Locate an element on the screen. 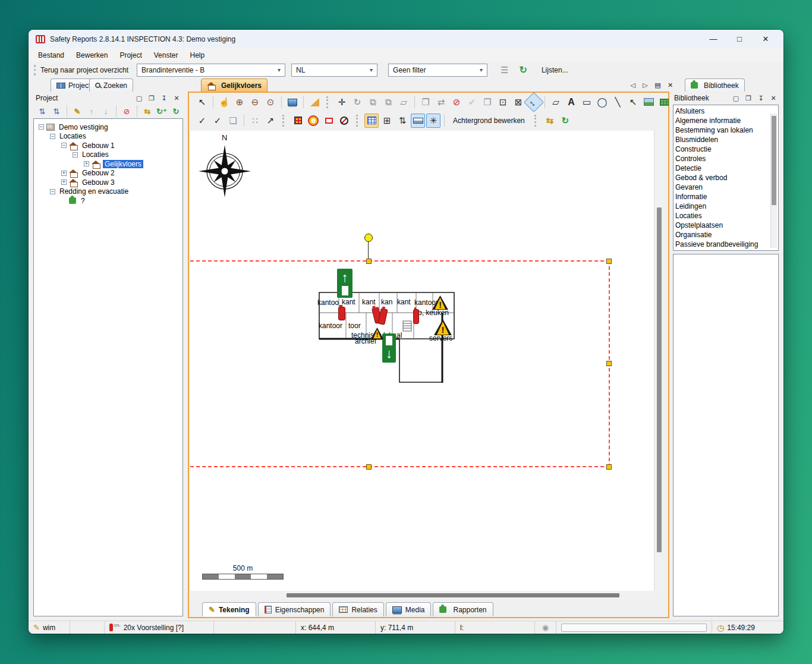 This screenshot has width=812, height=664. library-item-passieve-brandbeveiliging: Passieve brandbeveiliging is located at coordinates (726, 244).